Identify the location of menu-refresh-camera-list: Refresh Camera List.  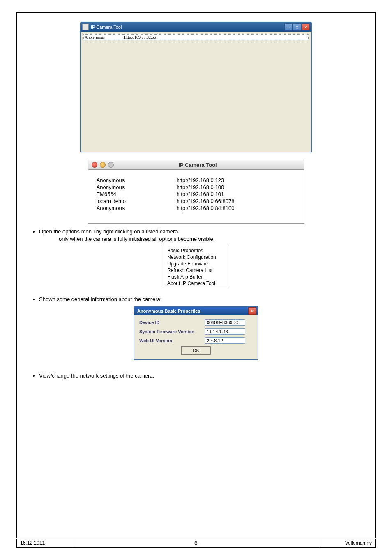
(196, 270).